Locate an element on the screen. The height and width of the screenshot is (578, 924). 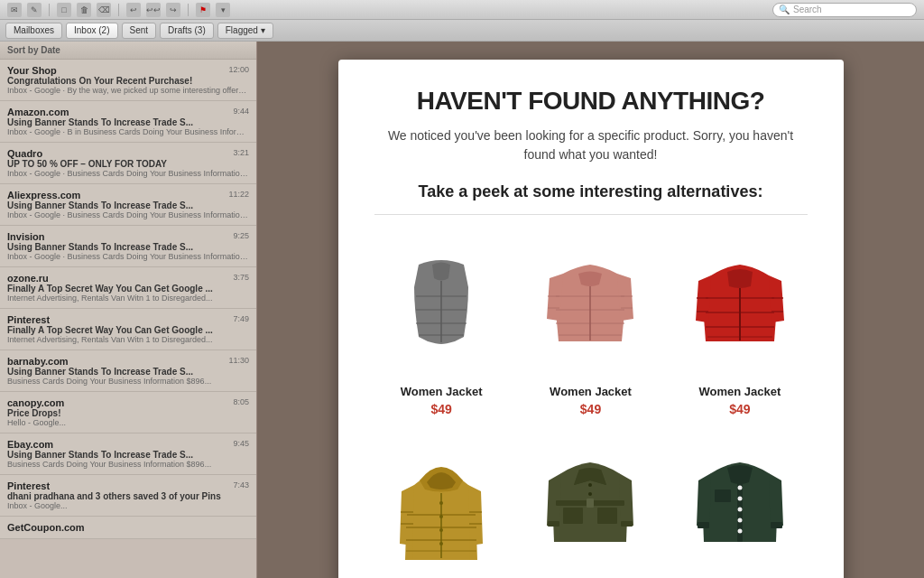
email-time: 8:05 is located at coordinates (241, 402).